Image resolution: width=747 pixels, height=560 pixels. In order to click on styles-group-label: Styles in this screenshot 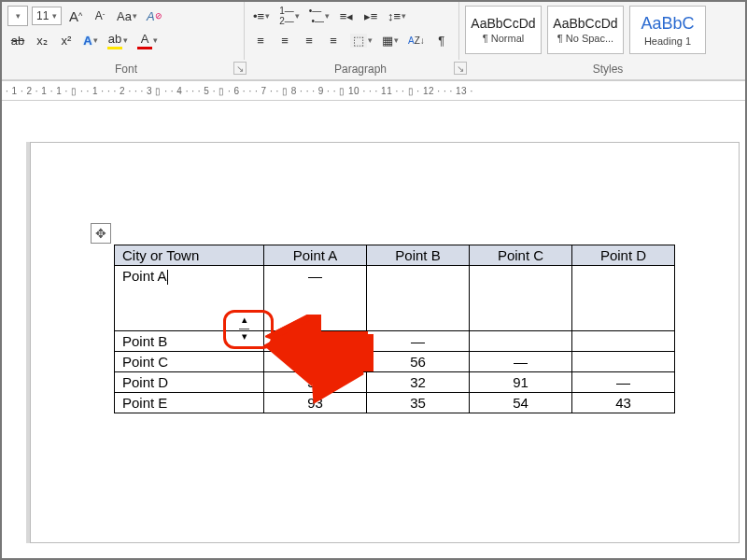, I will do `click(608, 69)`.